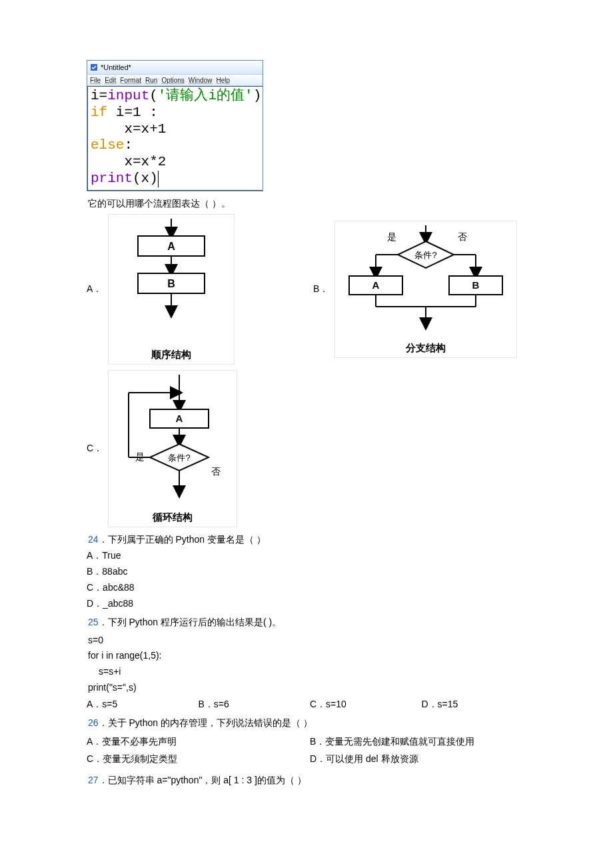 This screenshot has width=613, height=868. What do you see at coordinates (478, 705) in the screenshot?
I see `q25-opt-d: D．s=15` at bounding box center [478, 705].